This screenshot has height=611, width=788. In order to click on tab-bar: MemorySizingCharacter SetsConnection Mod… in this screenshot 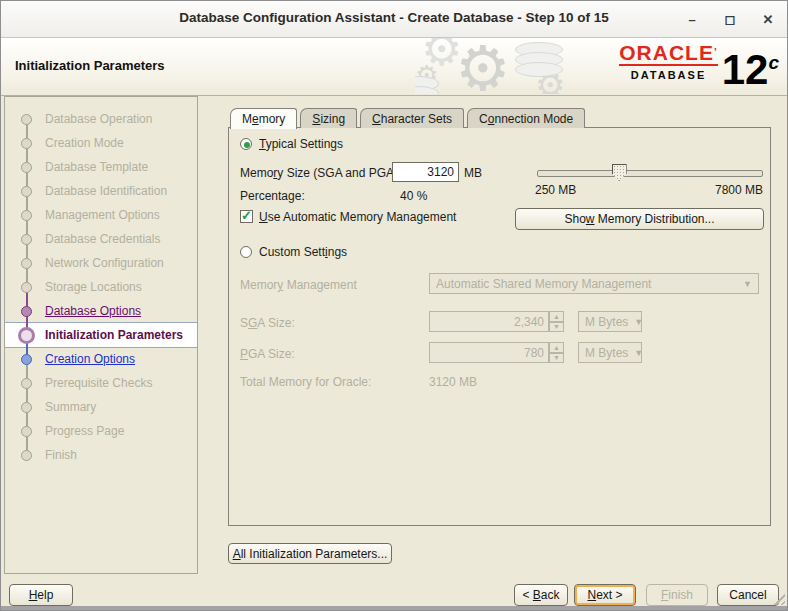, I will do `click(408, 118)`.